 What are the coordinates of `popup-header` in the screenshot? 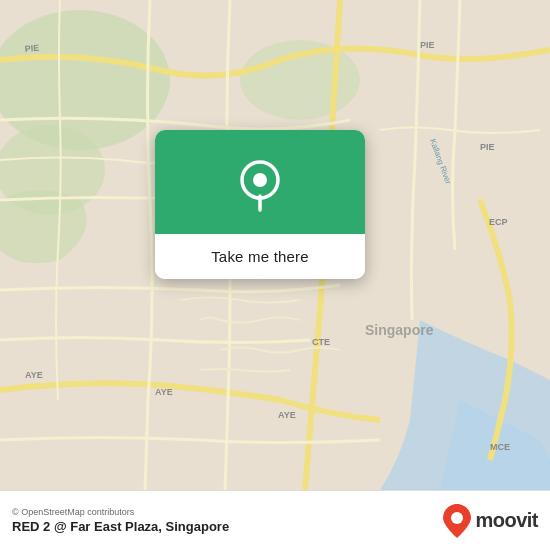 It's located at (260, 182).